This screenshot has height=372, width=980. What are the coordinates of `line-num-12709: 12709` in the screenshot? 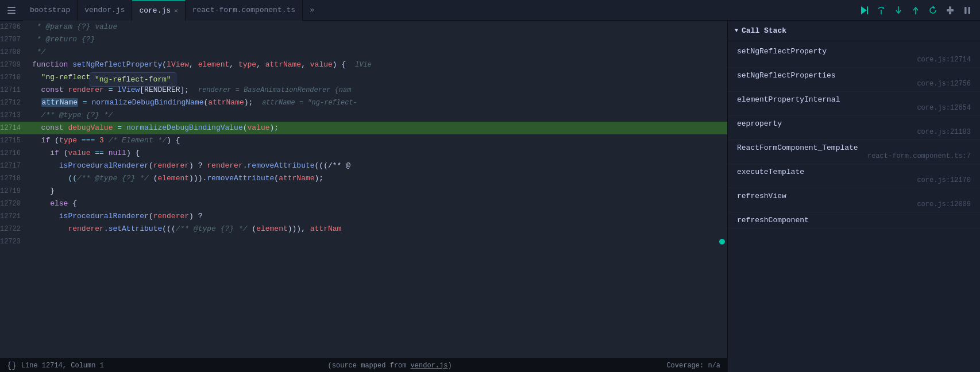 It's located at (15, 65).